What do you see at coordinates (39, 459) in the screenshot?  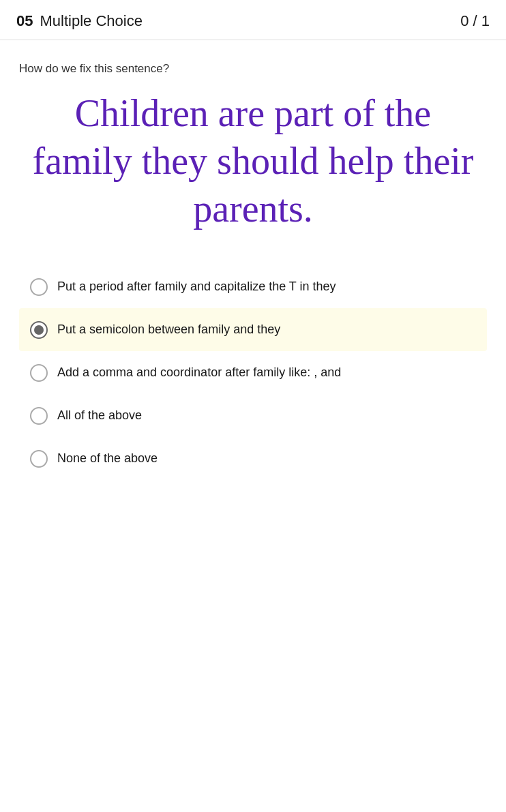 I see `radio-e` at bounding box center [39, 459].